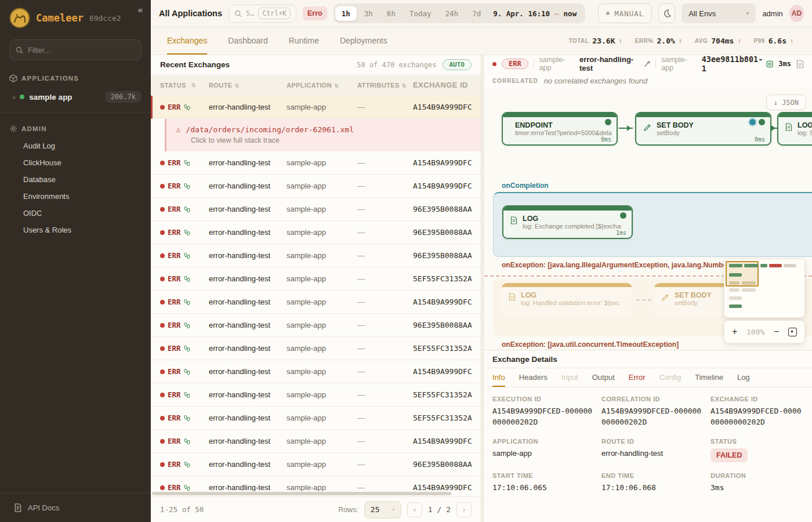  What do you see at coordinates (364, 41) in the screenshot?
I see `nav-tab: Deployments` at bounding box center [364, 41].